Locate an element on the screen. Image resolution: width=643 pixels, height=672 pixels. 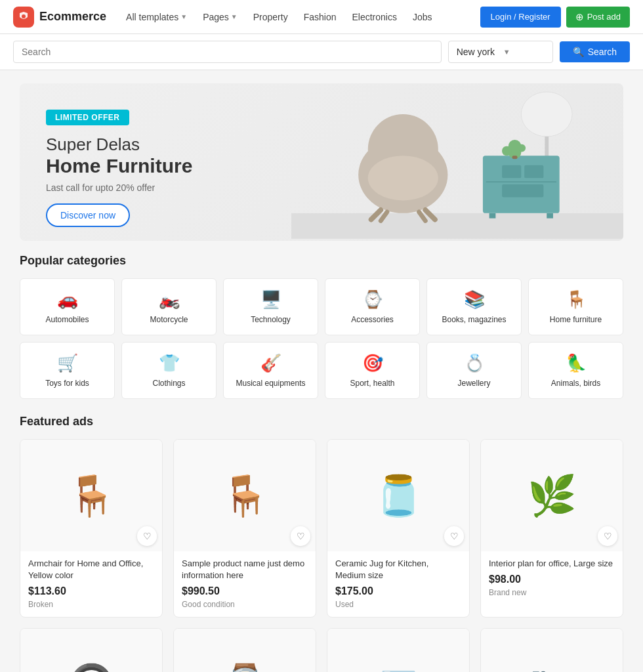
ad-image: ⌚ ♡ is located at coordinates (245, 650).